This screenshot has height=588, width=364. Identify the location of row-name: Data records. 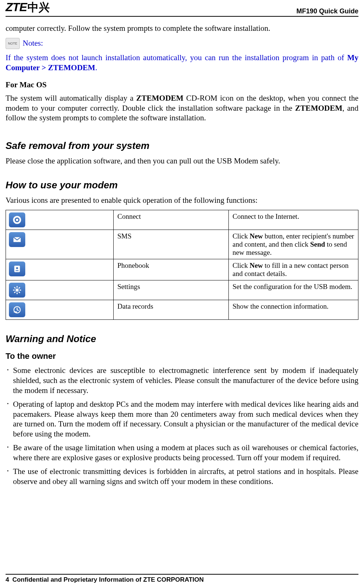
(171, 310).